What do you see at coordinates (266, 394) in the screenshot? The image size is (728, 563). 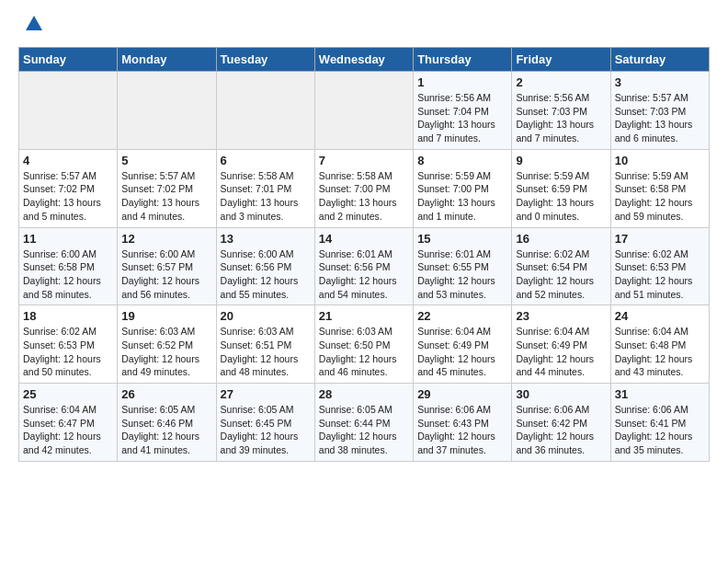 I see `day-number: 27` at bounding box center [266, 394].